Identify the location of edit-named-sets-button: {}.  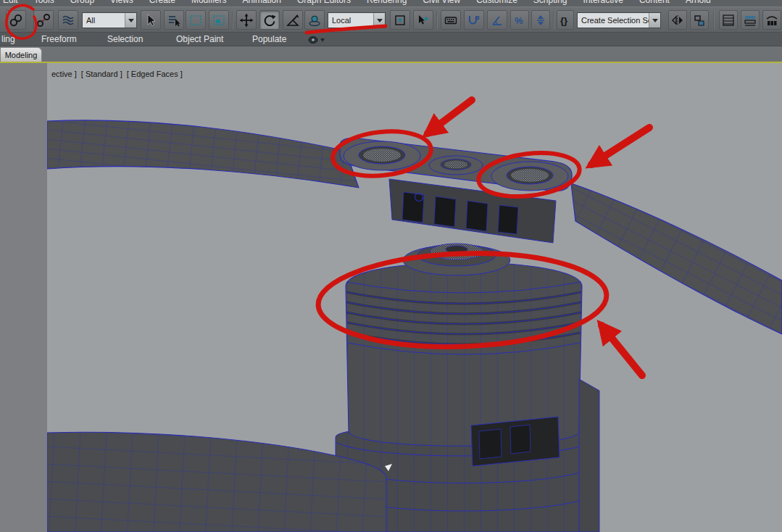
(565, 20).